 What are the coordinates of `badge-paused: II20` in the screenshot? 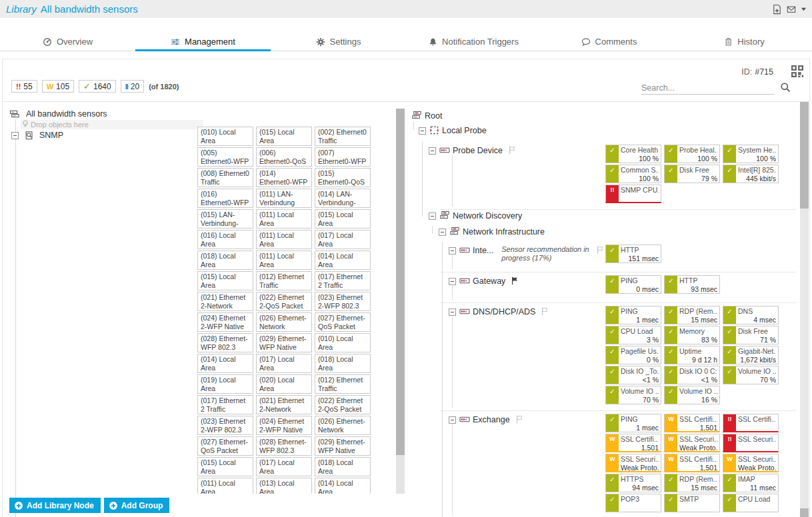 It's located at (132, 87).